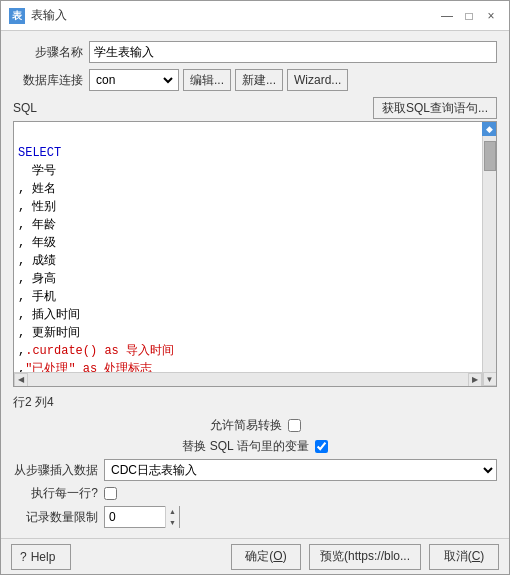 Image resolution: width=510 pixels, height=575 pixels. I want to click on records-limit-input, so click(135, 517).